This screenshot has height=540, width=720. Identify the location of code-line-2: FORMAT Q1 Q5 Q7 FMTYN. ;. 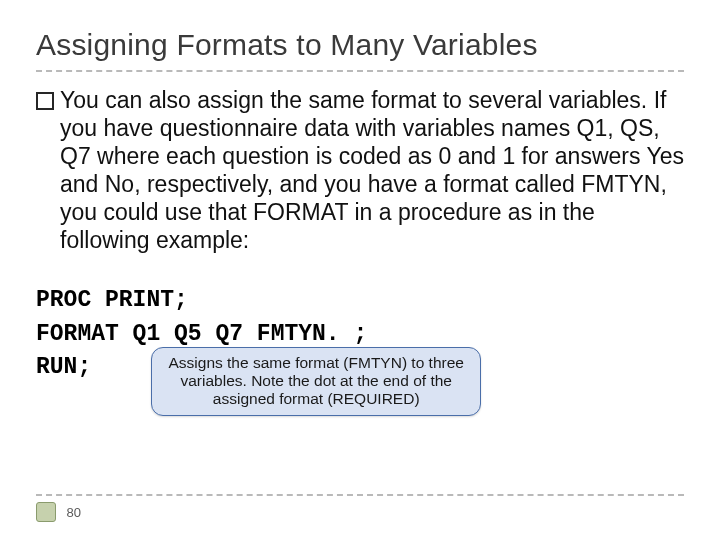
(360, 334).